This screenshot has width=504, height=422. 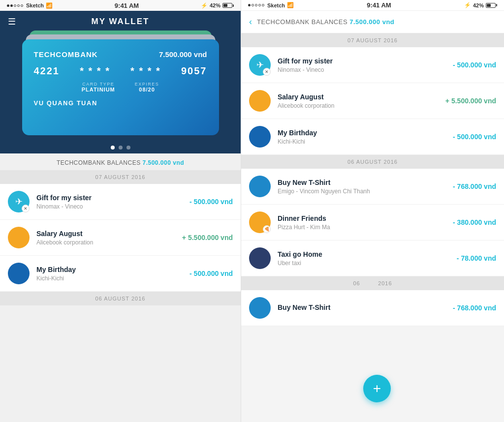 What do you see at coordinates (22, 6) in the screenshot?
I see `dot5` at bounding box center [22, 6].